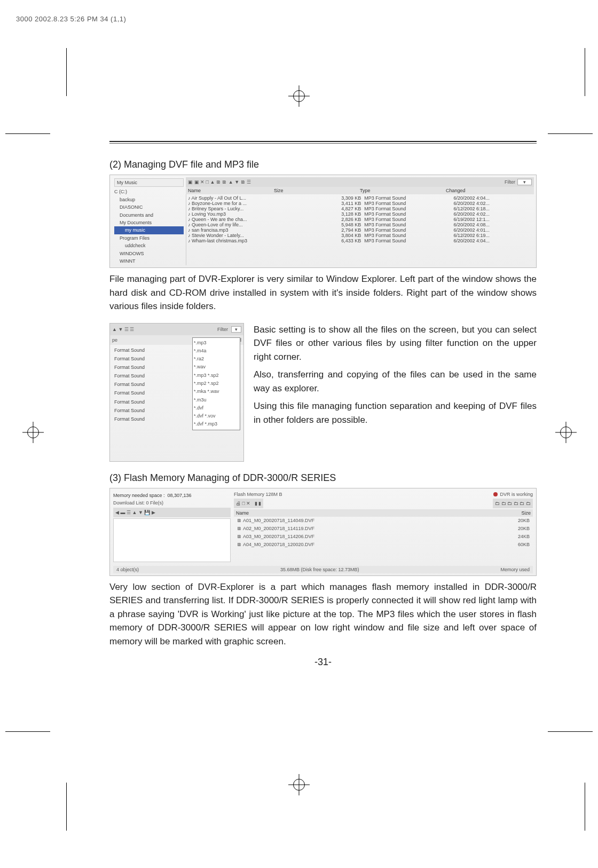  What do you see at coordinates (360, 182) in the screenshot?
I see `toolbar: ▣ ▣ ✕ □ ▲ 🗎 🗎 ▲ ▼ 🗎 ☰ Filter ▾` at bounding box center [360, 182].